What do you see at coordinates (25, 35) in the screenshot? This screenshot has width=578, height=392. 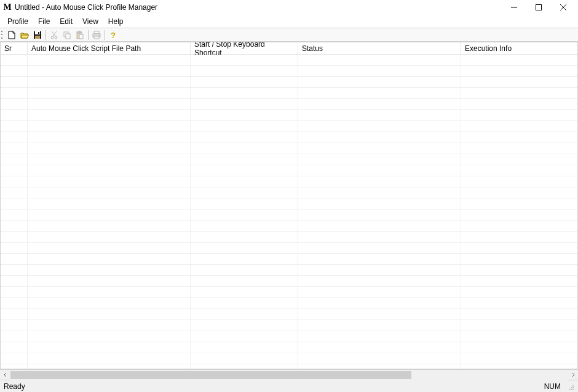 I see `open-button` at bounding box center [25, 35].